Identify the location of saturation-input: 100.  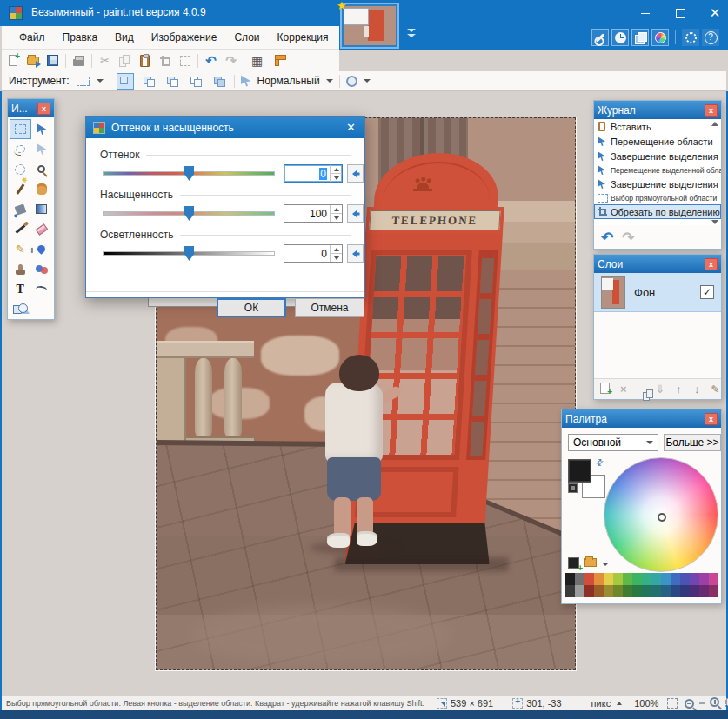
(313, 214).